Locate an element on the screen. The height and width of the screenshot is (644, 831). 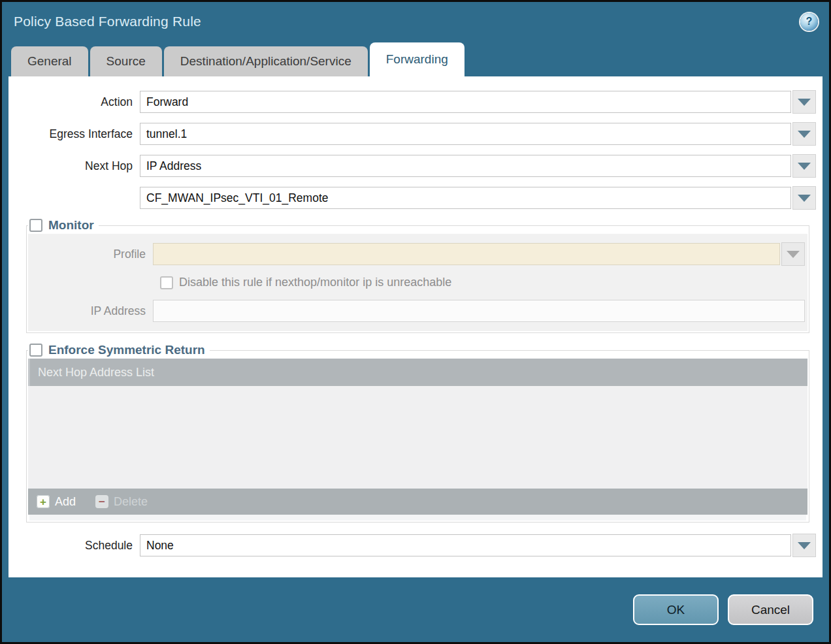
schedule-label: Schedule is located at coordinates (74, 546).